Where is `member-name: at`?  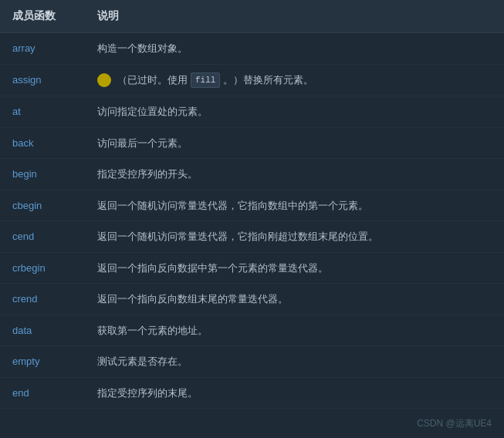 member-name: at is located at coordinates (42, 113).